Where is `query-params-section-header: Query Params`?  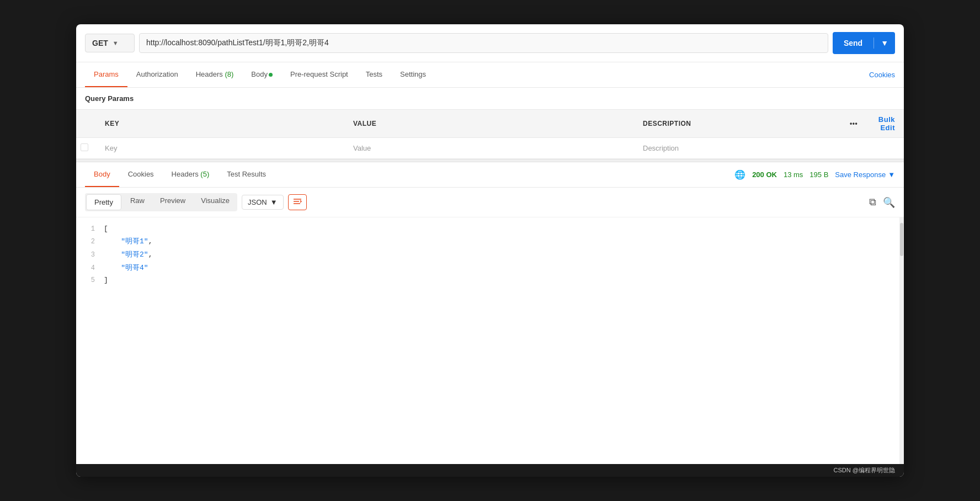 query-params-section-header: Query Params is located at coordinates (490, 98).